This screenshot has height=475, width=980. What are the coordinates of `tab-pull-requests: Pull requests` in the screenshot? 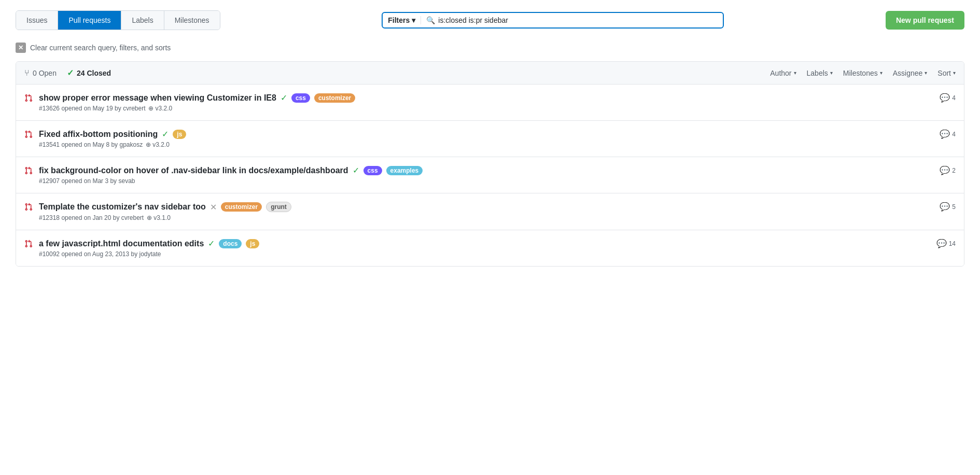 It's located at (90, 20).